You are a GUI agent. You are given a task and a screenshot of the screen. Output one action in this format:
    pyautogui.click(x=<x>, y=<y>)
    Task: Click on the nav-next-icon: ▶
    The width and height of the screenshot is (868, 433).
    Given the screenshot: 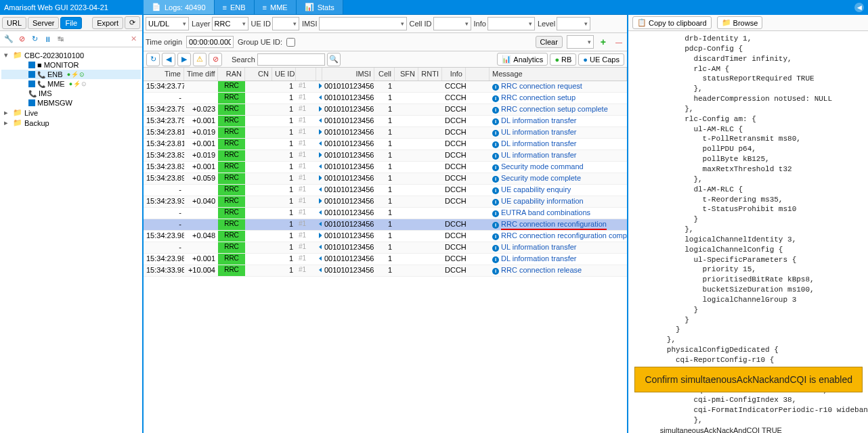 What is the action you would take?
    pyautogui.click(x=184, y=60)
    